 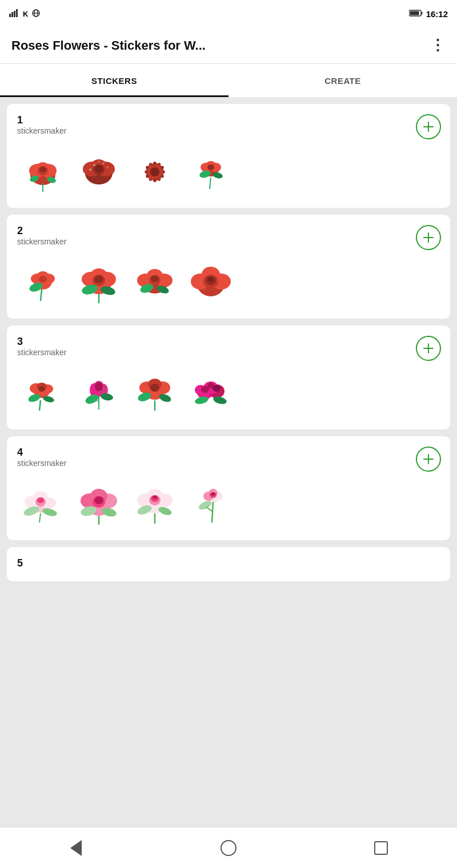 What do you see at coordinates (438, 46) in the screenshot?
I see `more-options-icon: ⋮` at bounding box center [438, 46].